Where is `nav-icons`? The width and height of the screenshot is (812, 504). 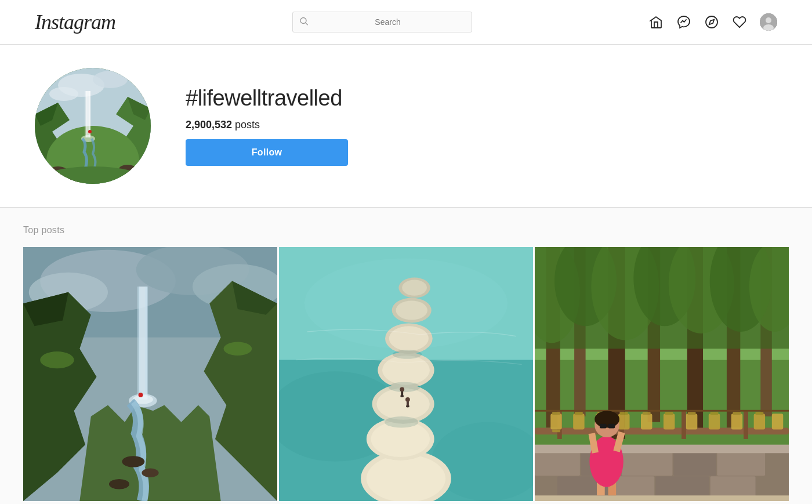 nav-icons is located at coordinates (713, 22).